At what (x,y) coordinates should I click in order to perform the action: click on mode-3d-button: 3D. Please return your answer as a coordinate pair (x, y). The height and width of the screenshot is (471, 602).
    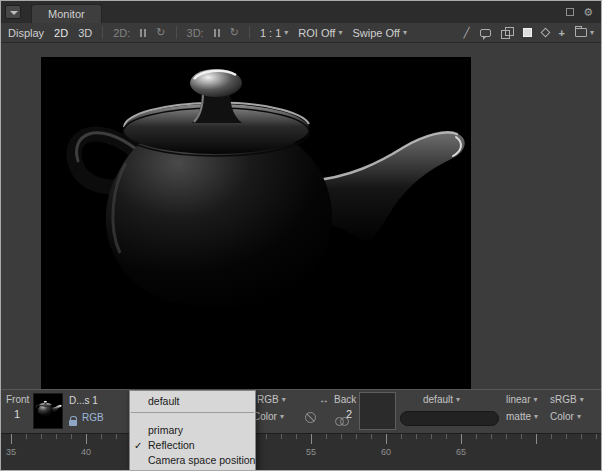
    Looking at the image, I should click on (85, 33).